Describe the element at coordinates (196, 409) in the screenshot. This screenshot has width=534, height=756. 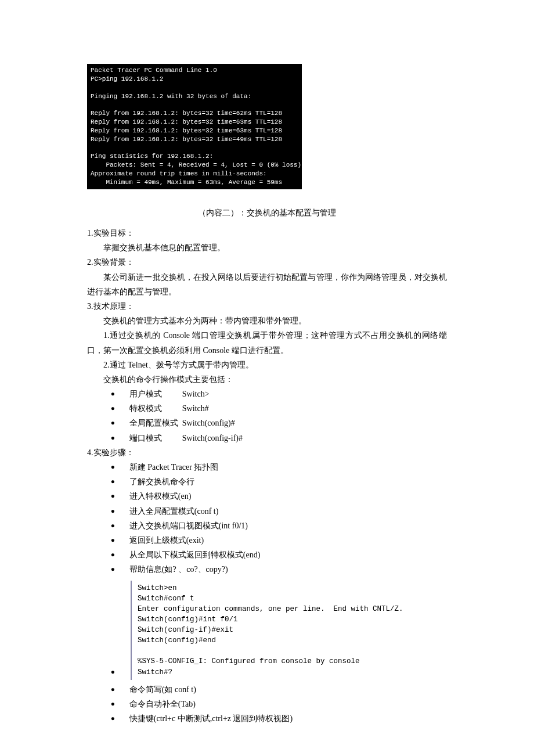
I see `mode-cmd: Switch#` at that location.